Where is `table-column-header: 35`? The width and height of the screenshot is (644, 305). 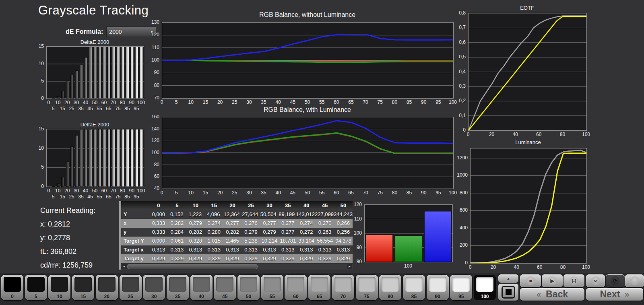
table-column-header: 35 is located at coordinates (288, 206).